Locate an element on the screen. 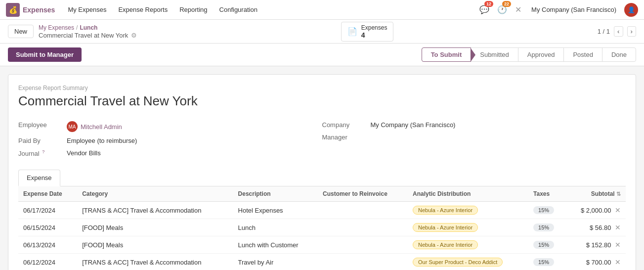 This screenshot has width=644, height=270. status-to-submit: To Submit is located at coordinates (447, 54).